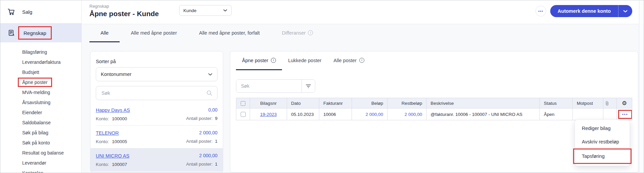 This screenshot has height=173, width=644. What do you see at coordinates (625, 11) in the screenshot?
I see `automark-dropdown-toggle` at bounding box center [625, 11].